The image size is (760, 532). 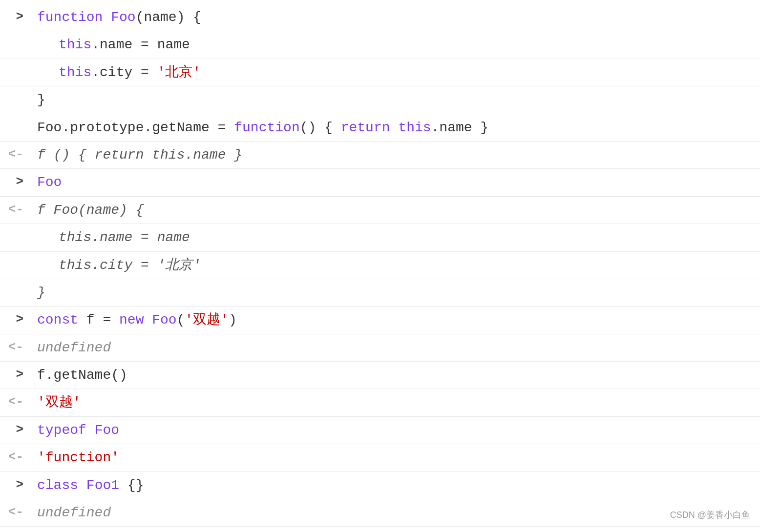 What do you see at coordinates (164, 320) in the screenshot?
I see `fn-foo-3: Foo` at bounding box center [164, 320].